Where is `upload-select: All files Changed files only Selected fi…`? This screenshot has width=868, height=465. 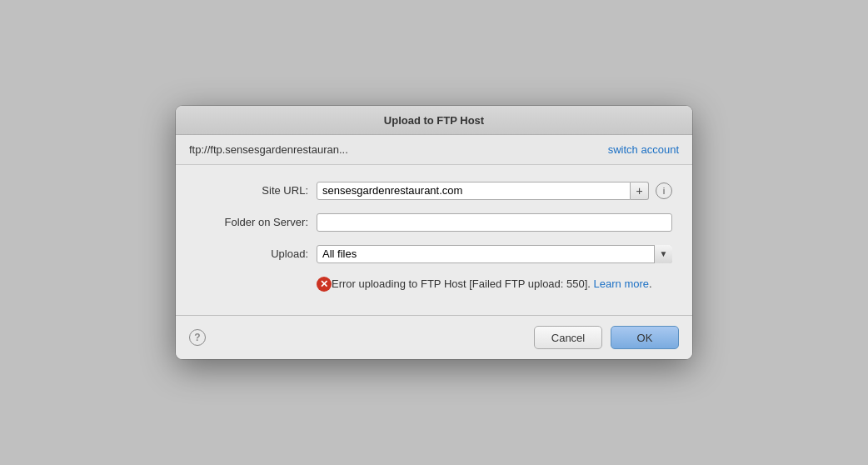
upload-select: All files Changed files only Selected fi… is located at coordinates (495, 254).